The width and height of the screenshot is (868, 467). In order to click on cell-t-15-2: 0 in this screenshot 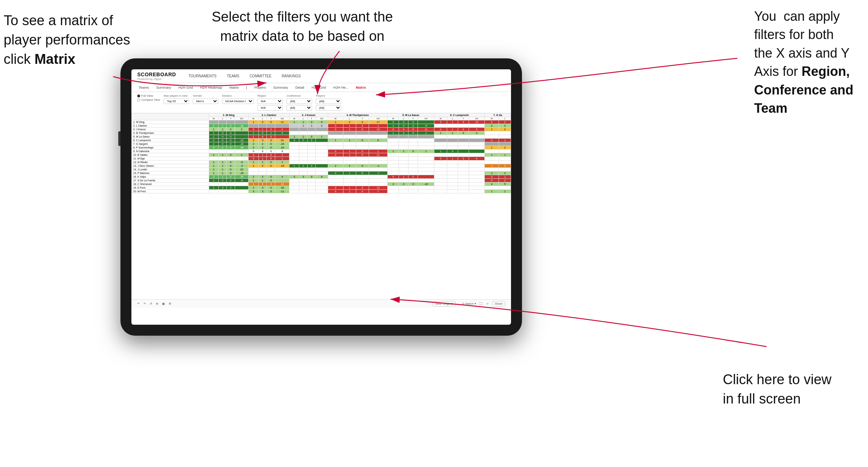, I will do `click(312, 177)`.